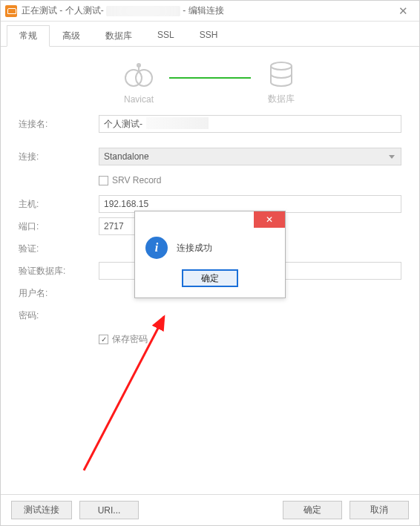 Image resolution: width=420 pixels, height=526 pixels. I want to click on dialog-titlebar: ✕, so click(210, 221).